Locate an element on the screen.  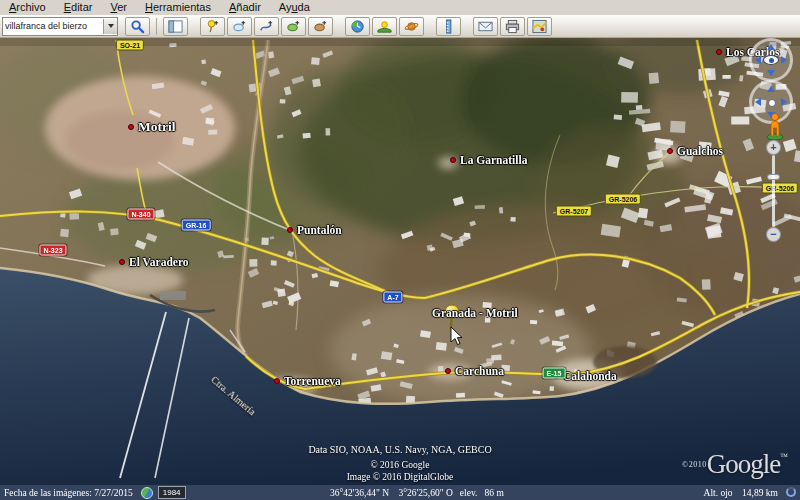
move-center-dot is located at coordinates (772, 103).